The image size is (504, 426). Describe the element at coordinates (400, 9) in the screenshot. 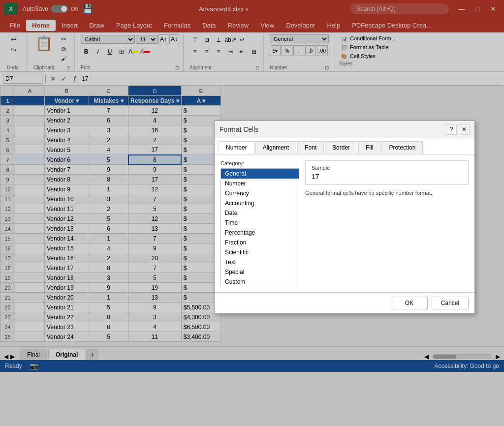

I see `global-search` at that location.